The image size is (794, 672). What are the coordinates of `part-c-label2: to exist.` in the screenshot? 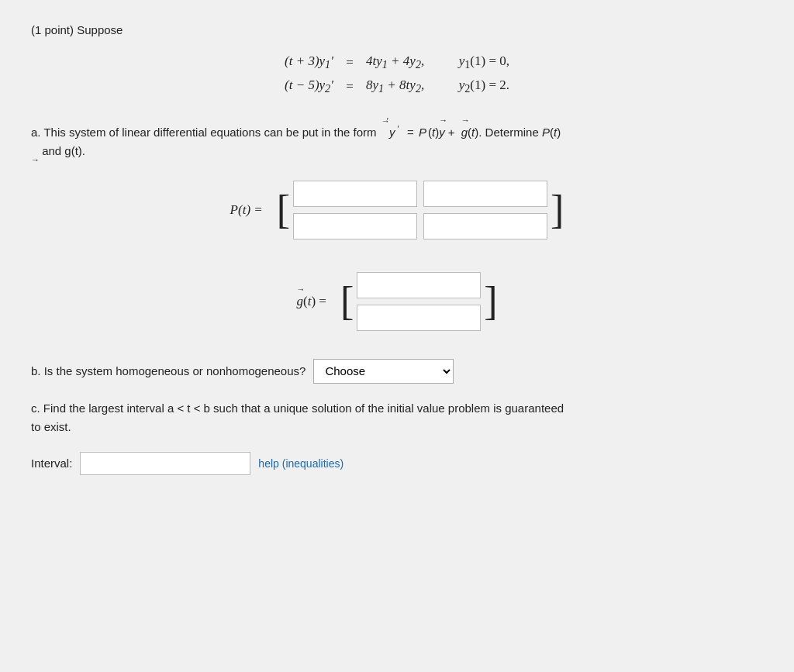 It's located at (51, 426).